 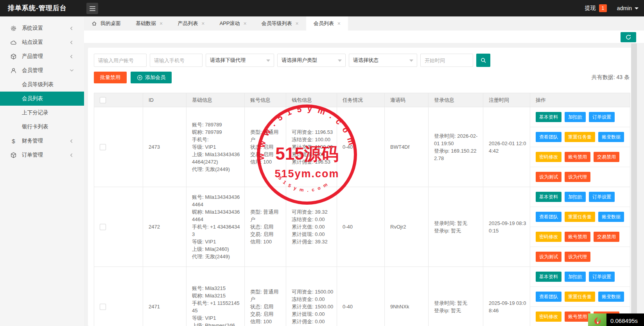 What do you see at coordinates (155, 77) in the screenshot?
I see `add-member-label: 添加会员` at bounding box center [155, 77].